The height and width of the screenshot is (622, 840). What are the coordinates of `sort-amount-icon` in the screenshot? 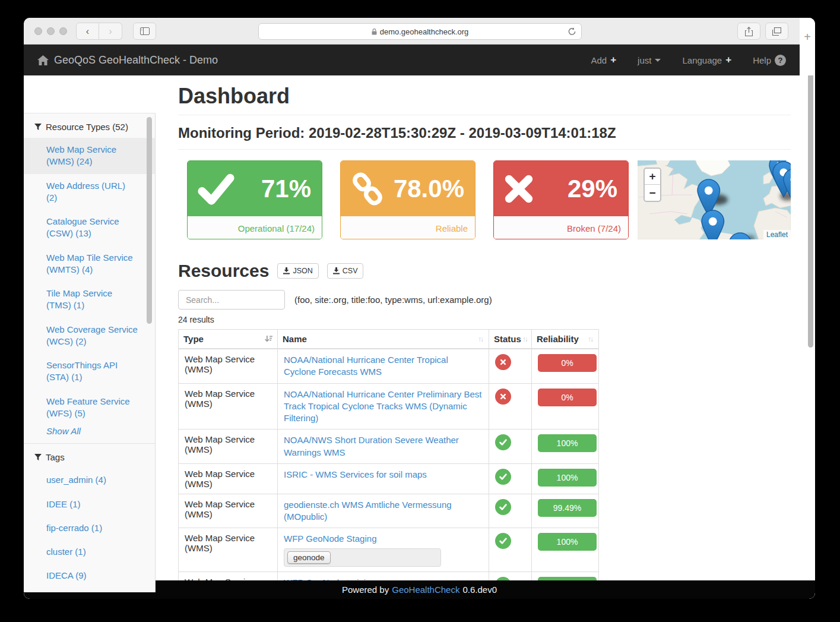 It's located at (268, 339).